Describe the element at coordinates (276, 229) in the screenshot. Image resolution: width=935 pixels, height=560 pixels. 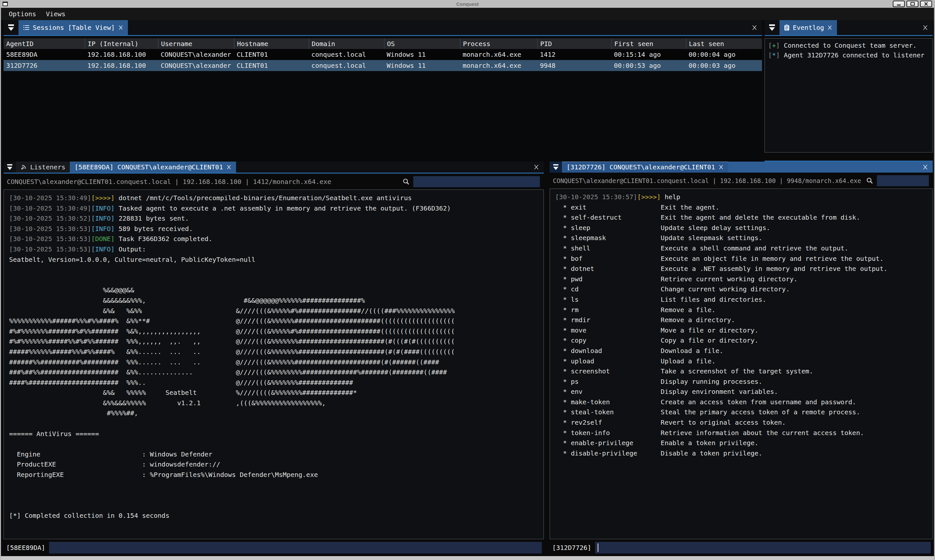
I see `terminal-line: [30-10-2025 15:30:53][INFO] 589 bytes re…` at that location.